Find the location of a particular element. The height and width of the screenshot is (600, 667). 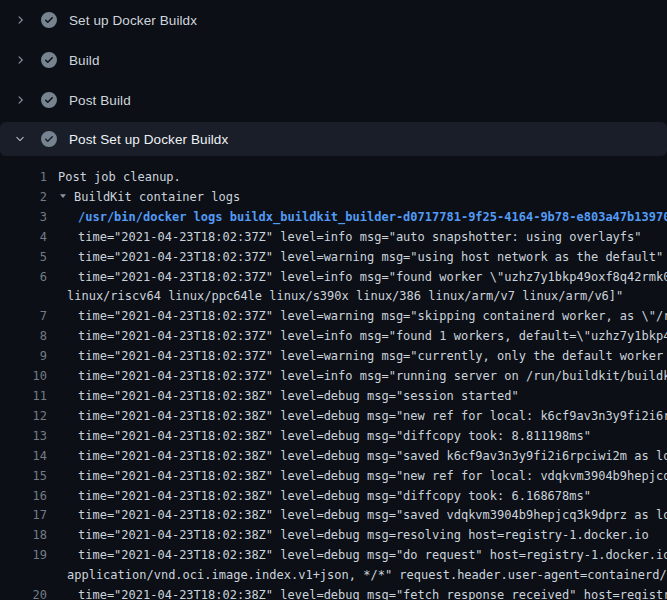

log-line: 1 Post job cleanup. is located at coordinates (334, 178).